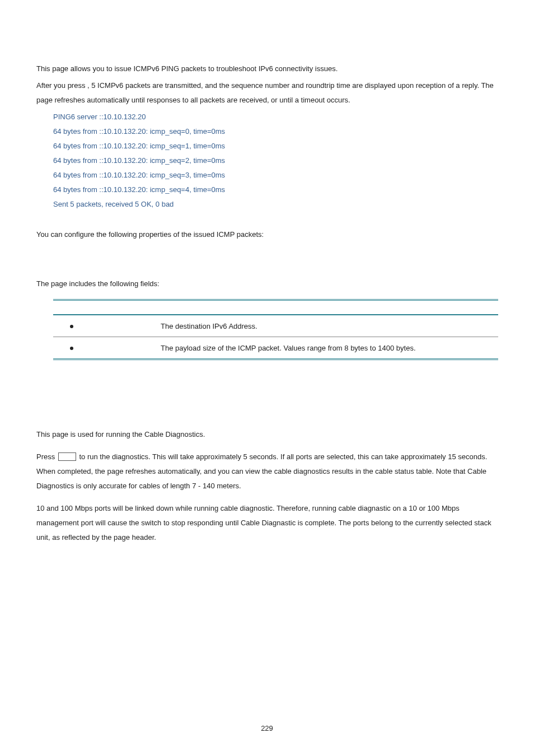 Image resolution: width=534 pixels, height=756 pixels. What do you see at coordinates (329, 348) in the screenshot?
I see `field-description: The payload size of the ICMP packet. Val…` at bounding box center [329, 348].